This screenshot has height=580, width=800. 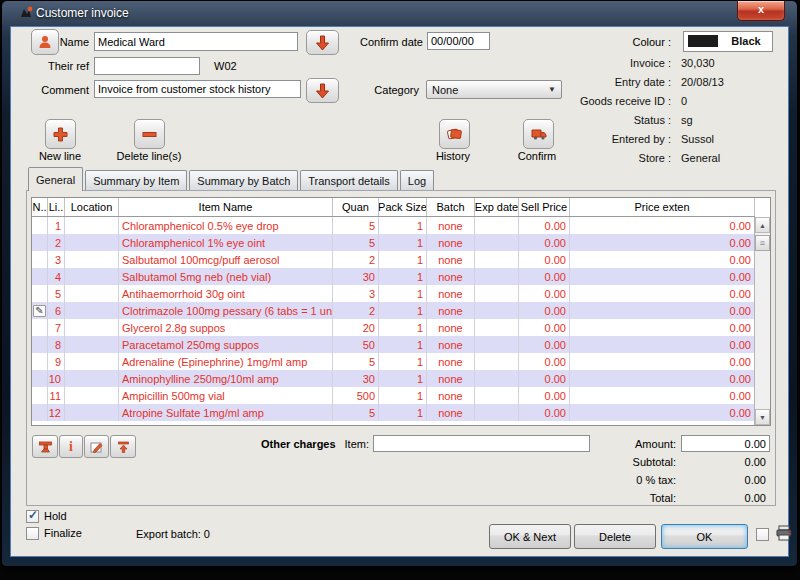 I want to click on name-input, so click(x=196, y=42).